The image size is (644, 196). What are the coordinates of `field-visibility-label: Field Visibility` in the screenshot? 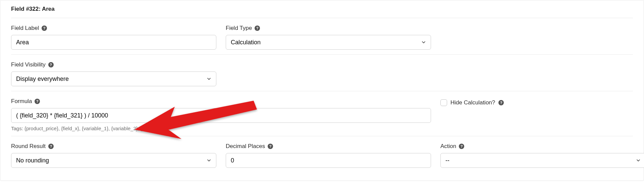 It's located at (28, 65).